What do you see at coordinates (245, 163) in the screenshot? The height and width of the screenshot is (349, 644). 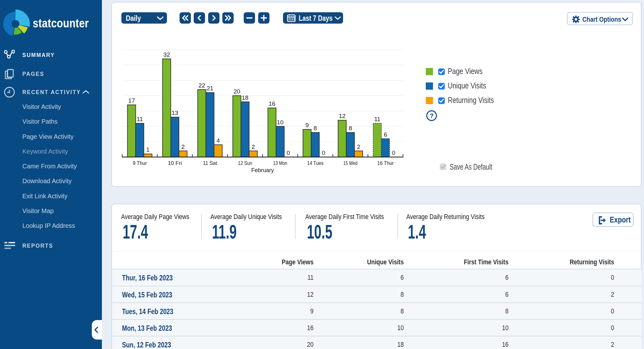 I see `svg-text: 12 Sun` at bounding box center [245, 163].